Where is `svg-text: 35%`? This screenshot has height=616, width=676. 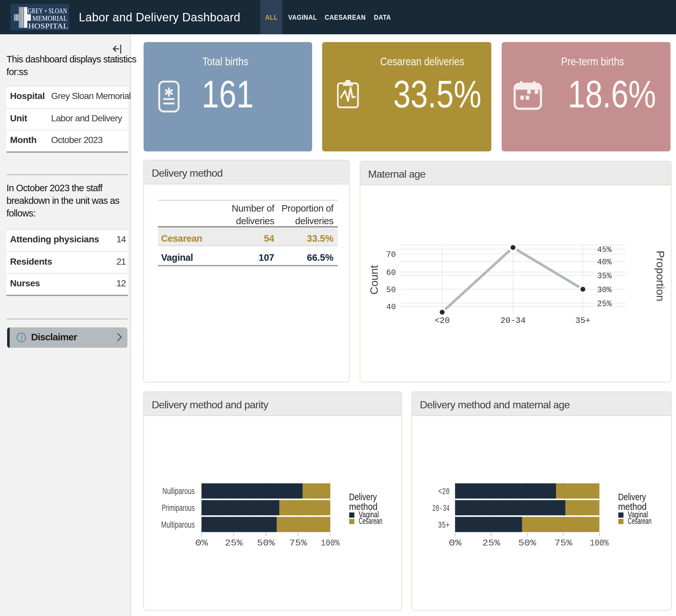 svg-text: 35% is located at coordinates (605, 276).